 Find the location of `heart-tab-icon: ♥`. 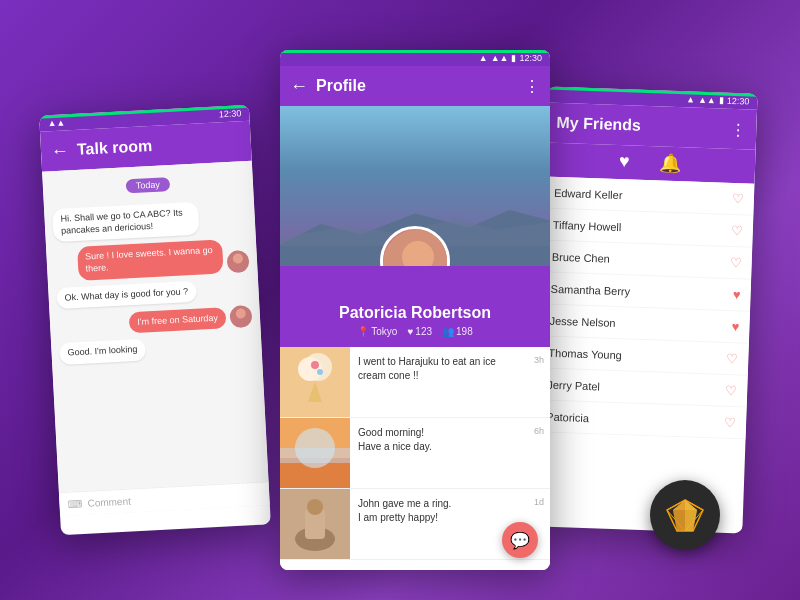

heart-tab-icon: ♥ is located at coordinates (624, 162).